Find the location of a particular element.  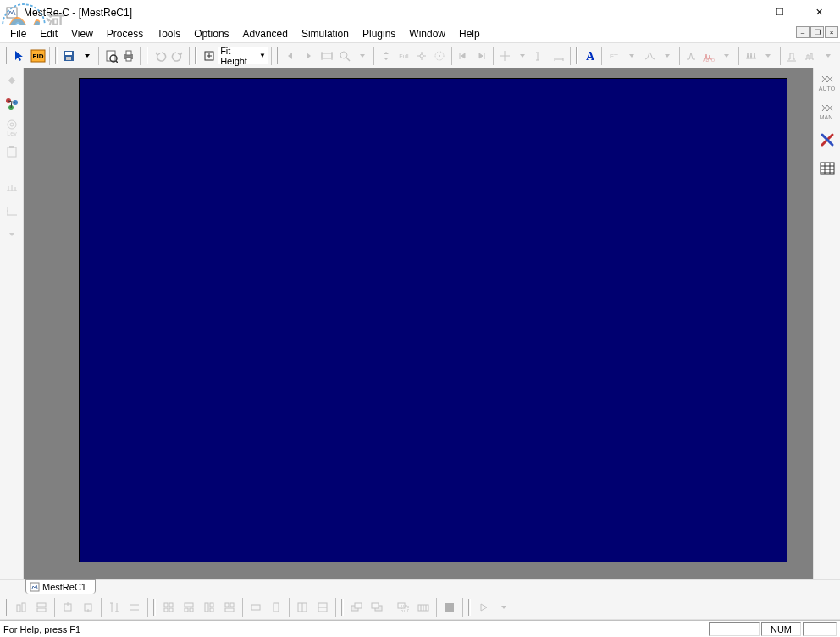

tool-left-button is located at coordinates (291, 56).